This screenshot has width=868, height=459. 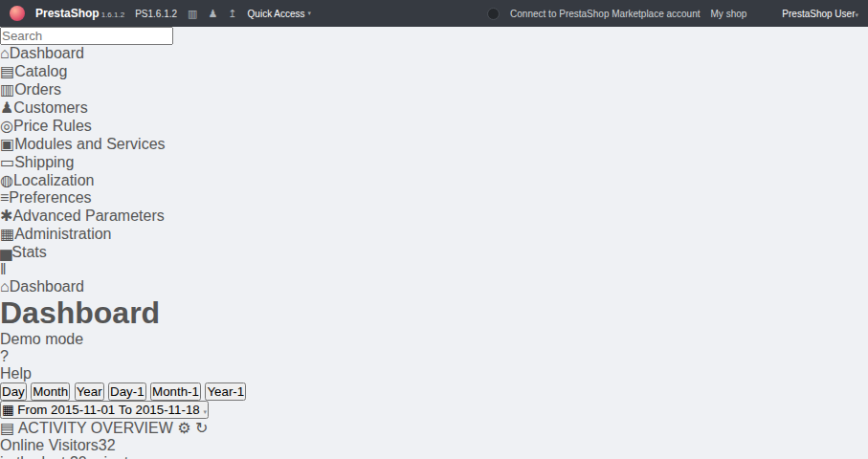 I want to click on online-visitors-sub: in the last 30 minutes, so click(x=434, y=457).